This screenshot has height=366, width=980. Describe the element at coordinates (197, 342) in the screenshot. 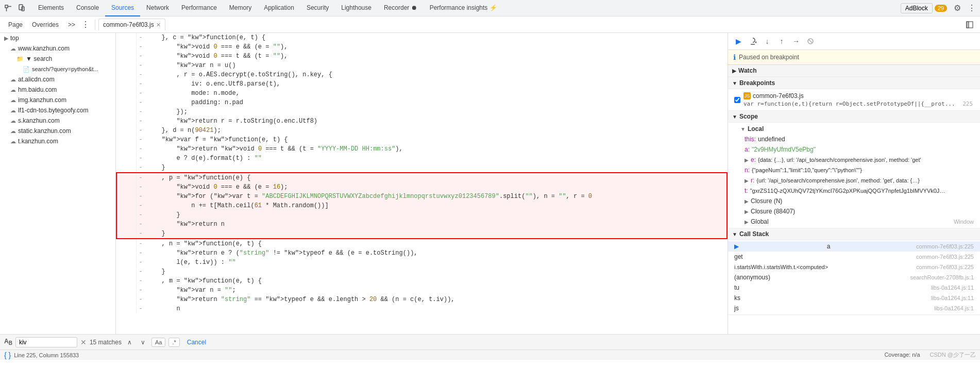

I see `search-cancel-button: Cancel` at that location.